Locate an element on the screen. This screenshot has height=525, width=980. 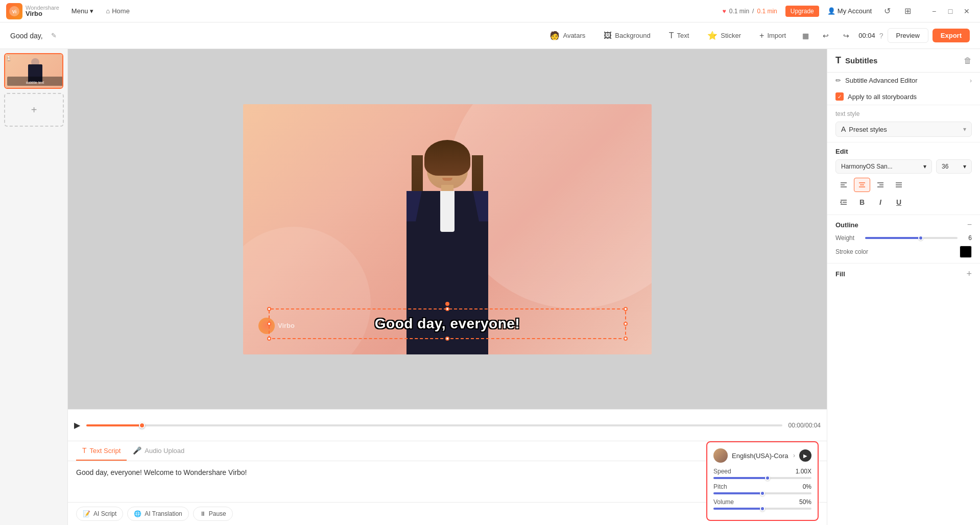
right-panel-title: T Subtitles is located at coordinates (856, 60).